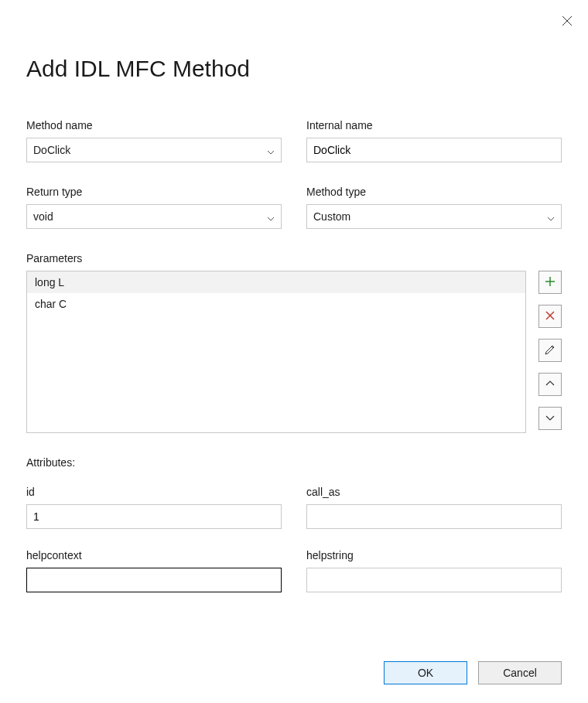 This screenshot has height=703, width=588. What do you see at coordinates (567, 21) in the screenshot?
I see `close-icon` at bounding box center [567, 21].